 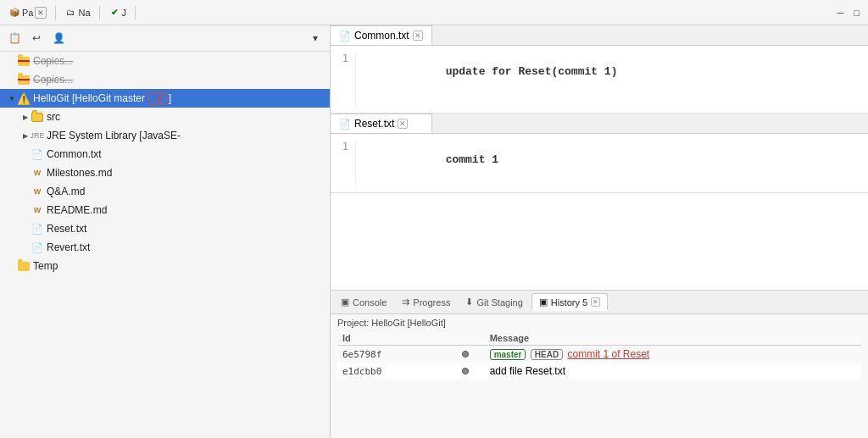 I want to click on tab-git-staging: ⬇ Git Staging, so click(x=493, y=302).